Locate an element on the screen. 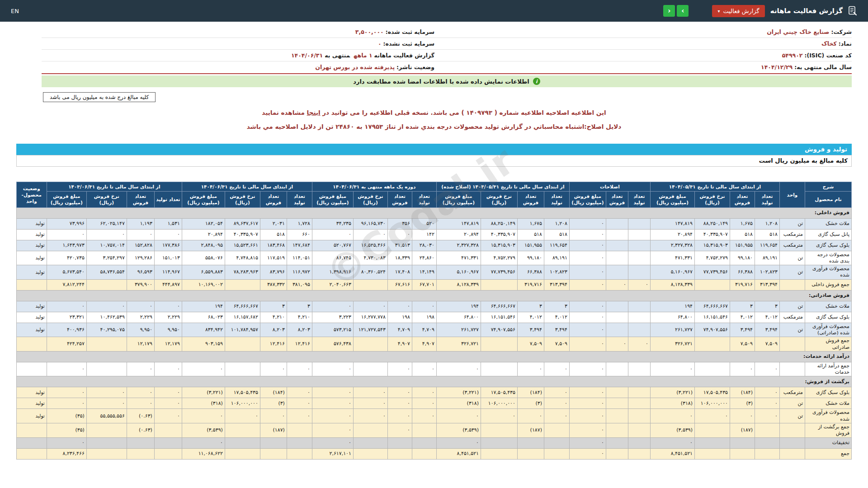  column-header: مبلغ فروش (میلیون ریال) is located at coordinates (66, 200).